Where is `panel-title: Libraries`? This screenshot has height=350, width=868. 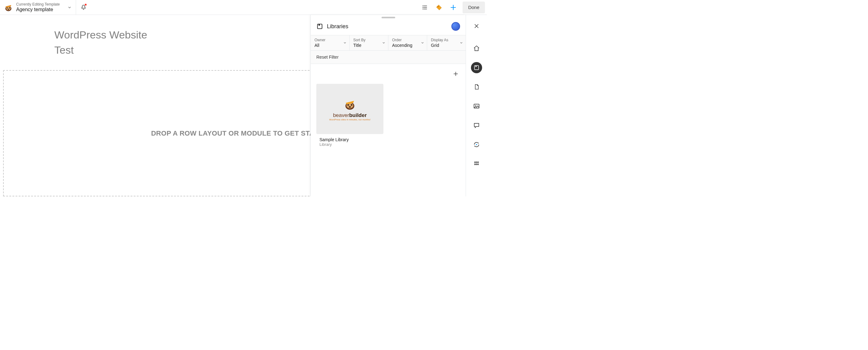
panel-title: Libraries is located at coordinates (338, 26).